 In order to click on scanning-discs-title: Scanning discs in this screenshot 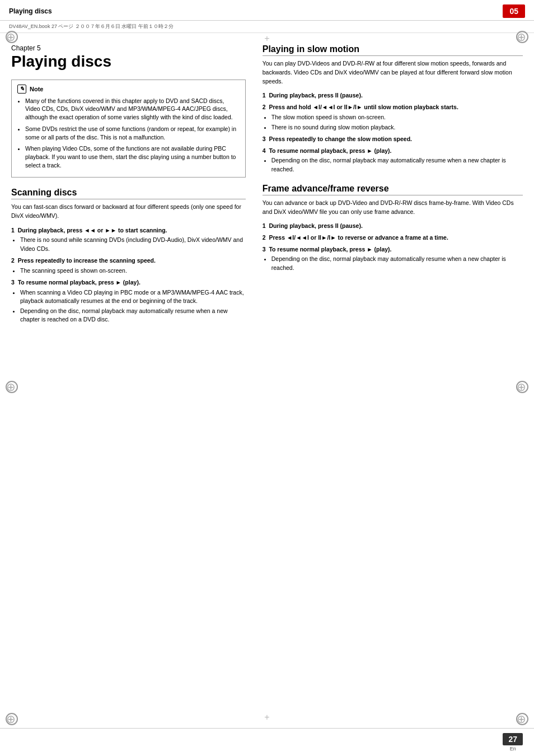, I will do `click(129, 194)`.